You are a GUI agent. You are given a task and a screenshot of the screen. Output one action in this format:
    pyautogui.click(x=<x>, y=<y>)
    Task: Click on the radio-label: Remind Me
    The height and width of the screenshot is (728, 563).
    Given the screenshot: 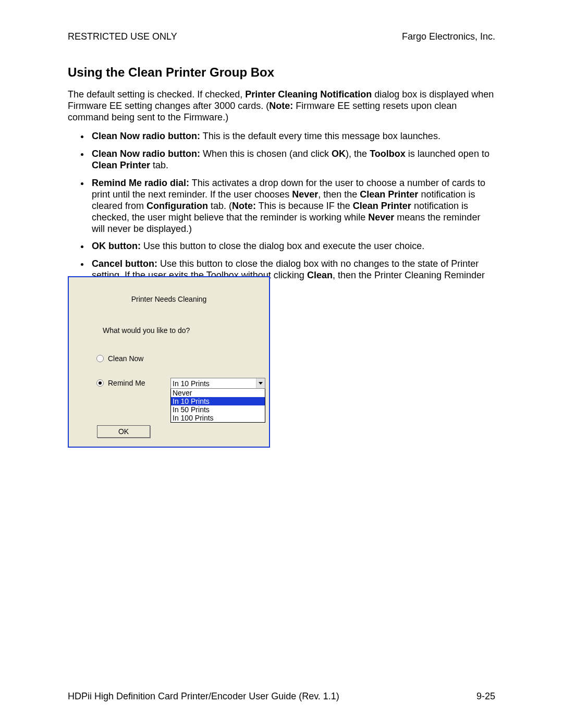 What is the action you would take?
    pyautogui.click(x=127, y=383)
    